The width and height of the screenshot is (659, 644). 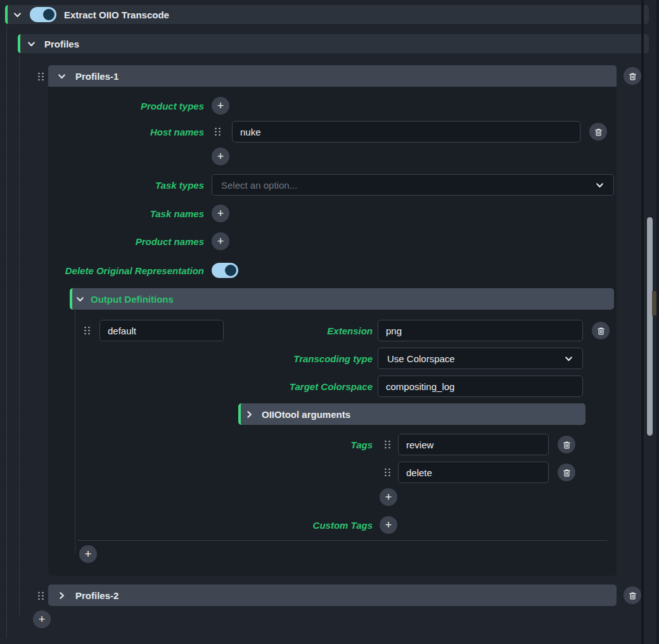 I want to click on transcoding-type-row: Transcoding type Use Colorspace, so click(x=347, y=358).